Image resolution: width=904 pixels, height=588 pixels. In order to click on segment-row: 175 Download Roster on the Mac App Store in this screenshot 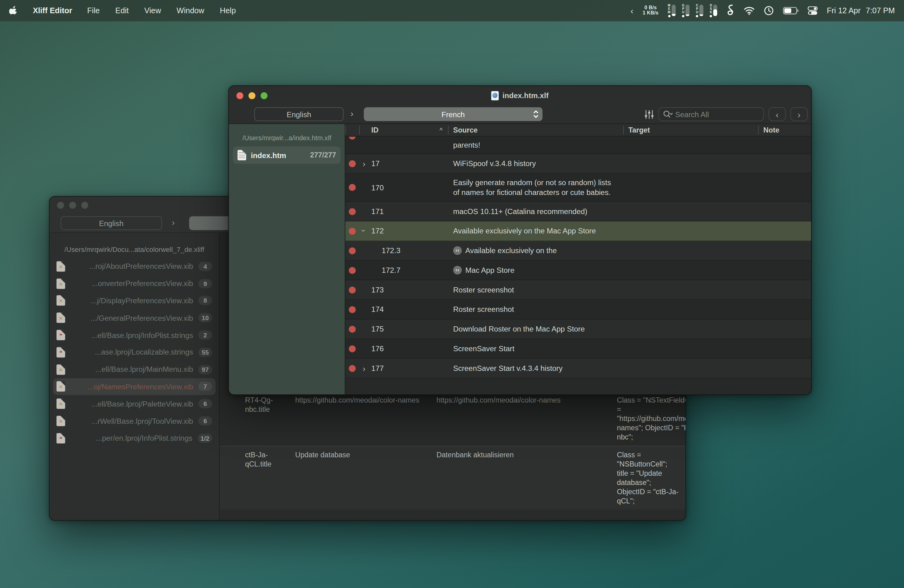, I will do `click(578, 329)`.